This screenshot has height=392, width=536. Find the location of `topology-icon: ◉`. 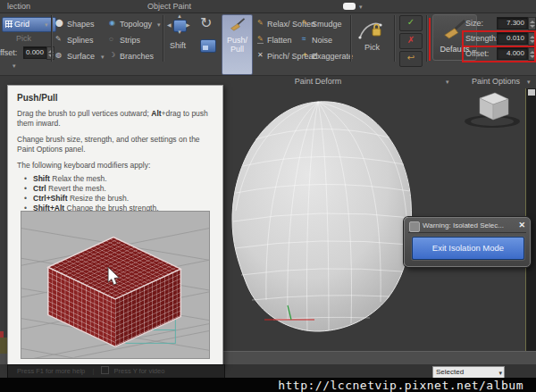

topology-icon: ◉ is located at coordinates (113, 23).